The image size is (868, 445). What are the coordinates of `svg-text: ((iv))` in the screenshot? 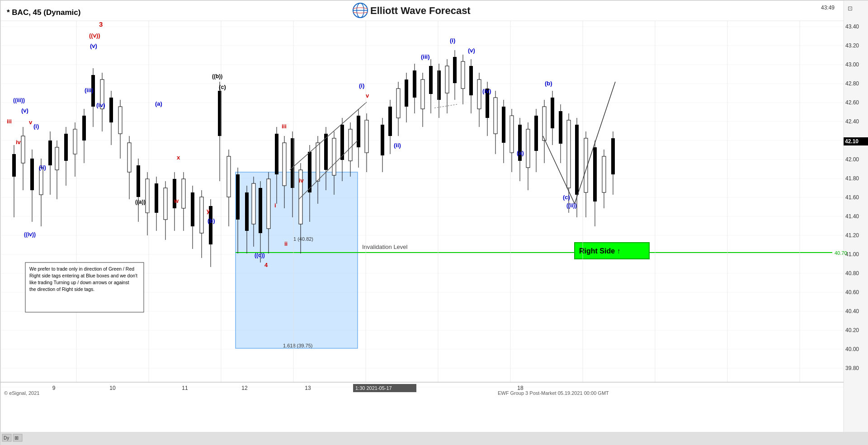 It's located at (30, 234).